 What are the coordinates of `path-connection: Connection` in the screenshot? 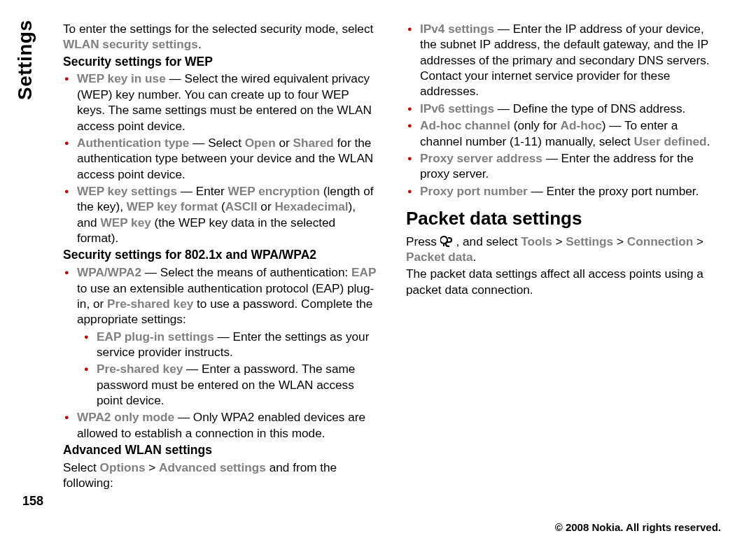 It's located at (661, 241).